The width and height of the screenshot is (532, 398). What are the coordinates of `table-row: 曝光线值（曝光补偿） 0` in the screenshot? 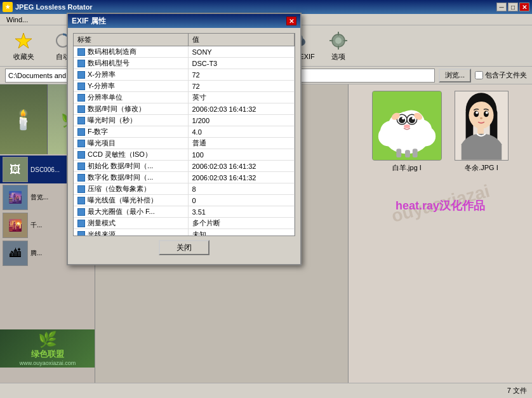 It's located at (184, 201).